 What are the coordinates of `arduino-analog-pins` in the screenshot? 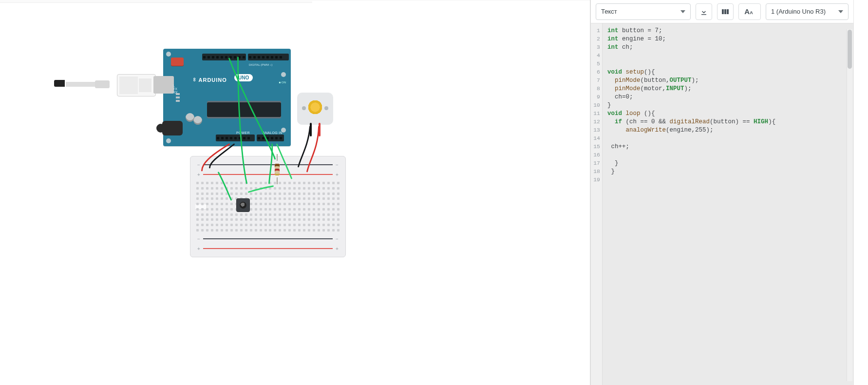 It's located at (270, 138).